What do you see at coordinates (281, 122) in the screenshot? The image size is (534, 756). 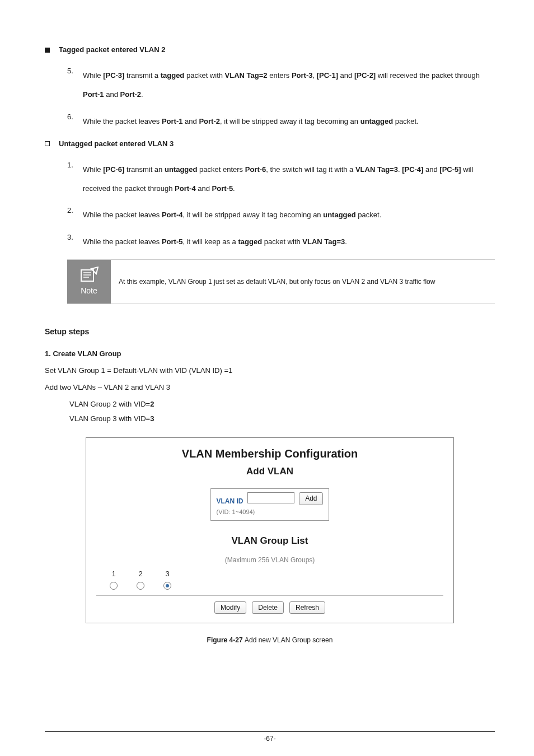 I see `list-item: 6. While the packet leaves Port-1 and Po…` at bounding box center [281, 122].